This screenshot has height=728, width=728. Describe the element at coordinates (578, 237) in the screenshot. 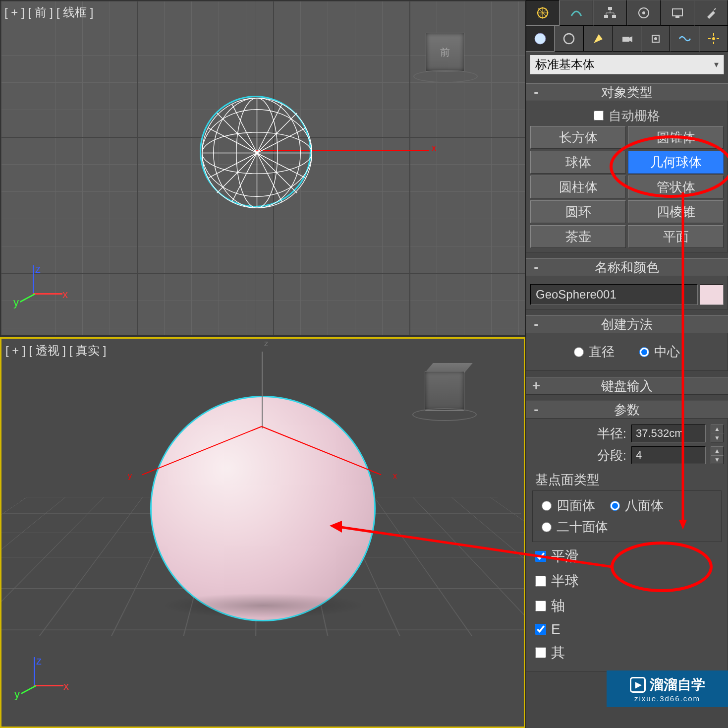

I see `teapot-button: 茶壶` at that location.